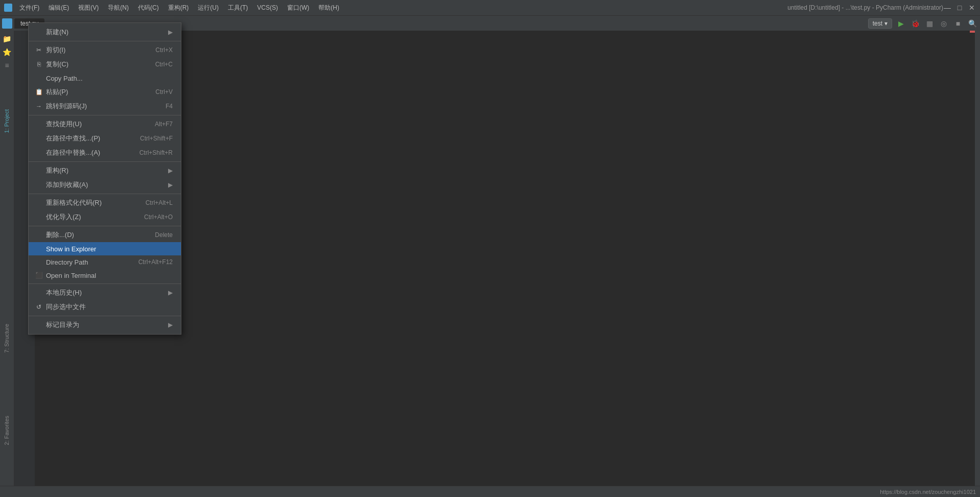 This screenshot has height=497, width=980. What do you see at coordinates (972, 23) in the screenshot?
I see `search-button: 🔍` at bounding box center [972, 23].